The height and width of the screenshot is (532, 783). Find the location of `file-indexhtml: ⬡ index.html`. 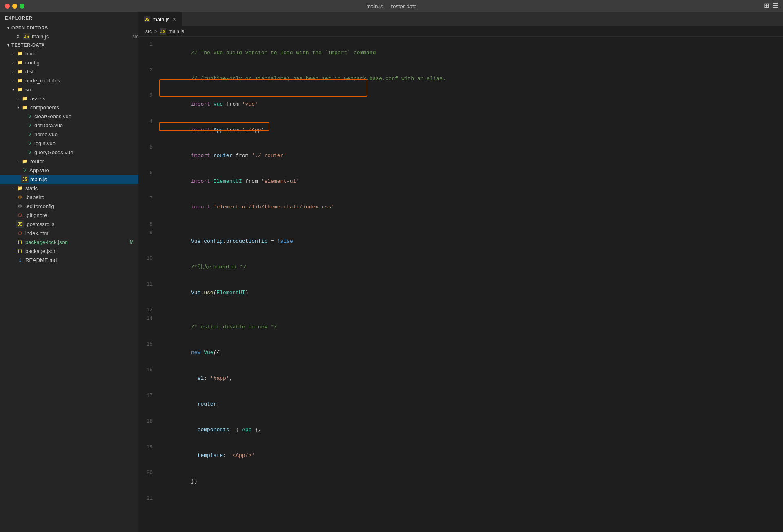

file-indexhtml: ⬡ index.html is located at coordinates (69, 233).